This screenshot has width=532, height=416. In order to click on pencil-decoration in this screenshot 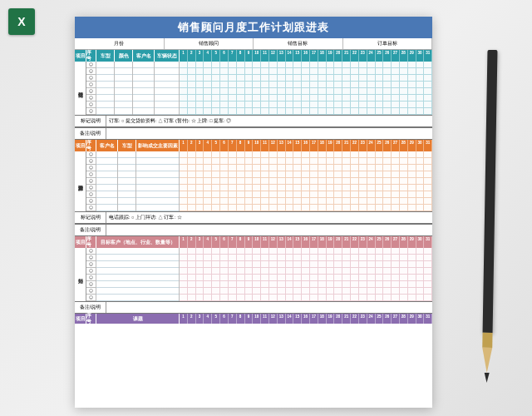, I will do `click(490, 216)`.